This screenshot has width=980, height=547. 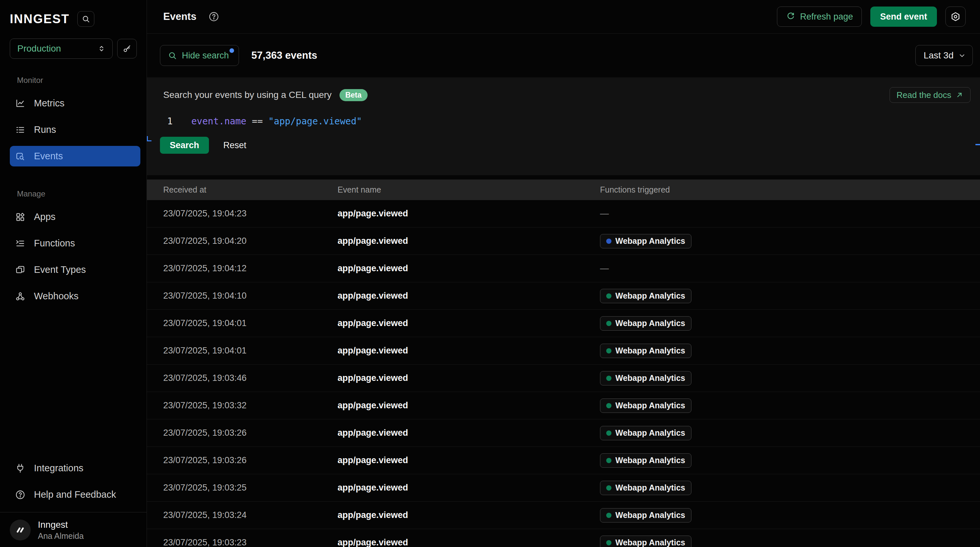 I want to click on cel-query-editor: 1 event.name == "app/page.viewed", so click(x=563, y=121).